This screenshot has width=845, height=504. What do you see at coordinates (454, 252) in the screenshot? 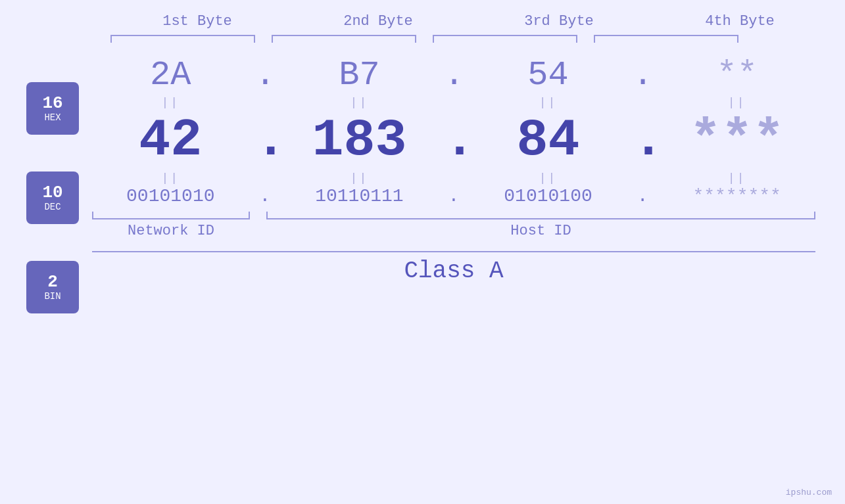
I see `class-line` at bounding box center [454, 252].